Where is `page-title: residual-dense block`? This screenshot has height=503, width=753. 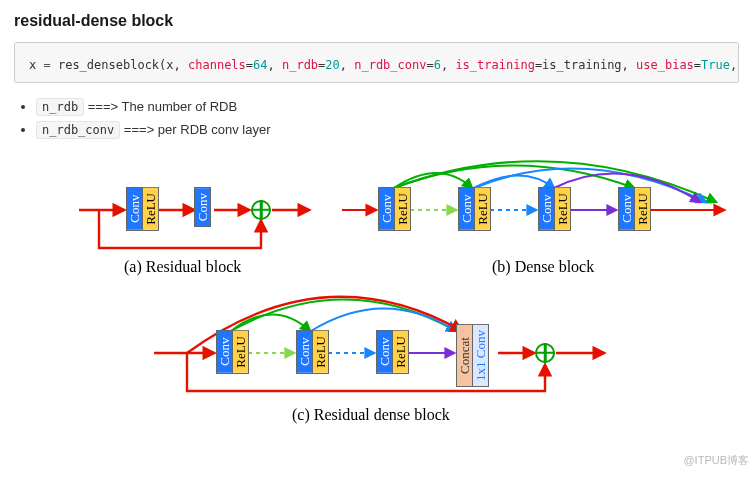
page-title: residual-dense block is located at coordinates (376, 21).